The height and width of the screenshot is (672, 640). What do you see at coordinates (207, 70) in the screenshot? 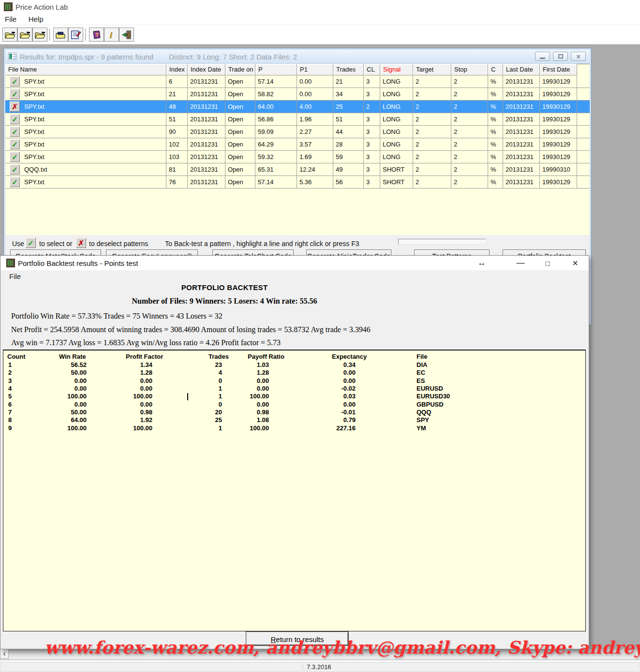
I see `column-header-index-date: Index Date` at bounding box center [207, 70].